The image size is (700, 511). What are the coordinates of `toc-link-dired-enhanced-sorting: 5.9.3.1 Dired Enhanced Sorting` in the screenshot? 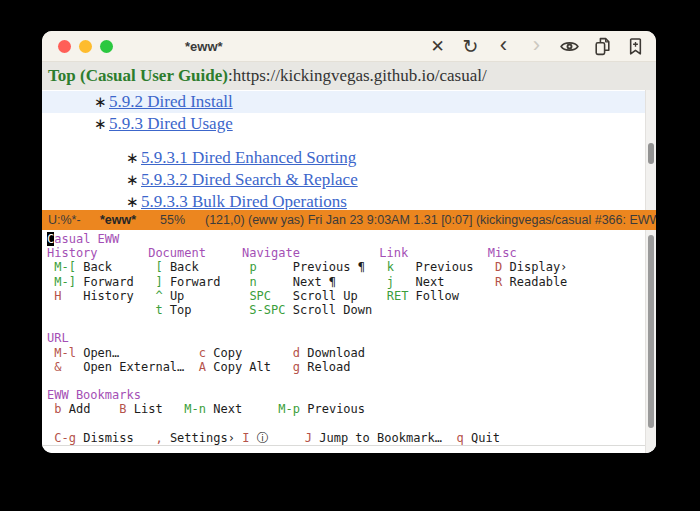 It's located at (248, 158).